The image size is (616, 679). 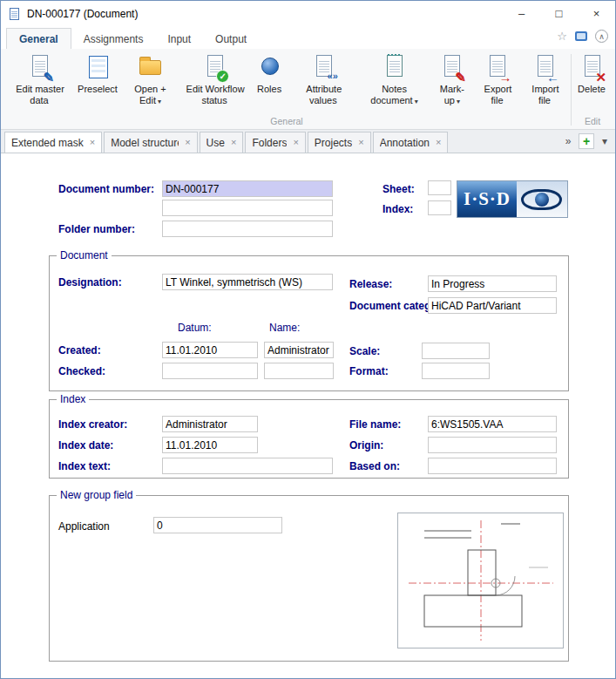 What do you see at coordinates (195, 328) in the screenshot?
I see `datum-column-header: Datum:` at bounding box center [195, 328].